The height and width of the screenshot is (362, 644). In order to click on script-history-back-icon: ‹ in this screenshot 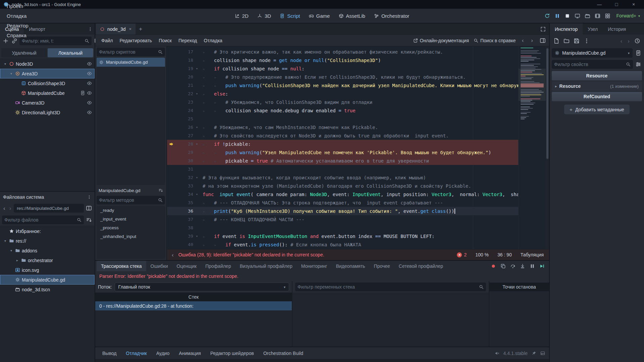, I will do `click(523, 40)`.